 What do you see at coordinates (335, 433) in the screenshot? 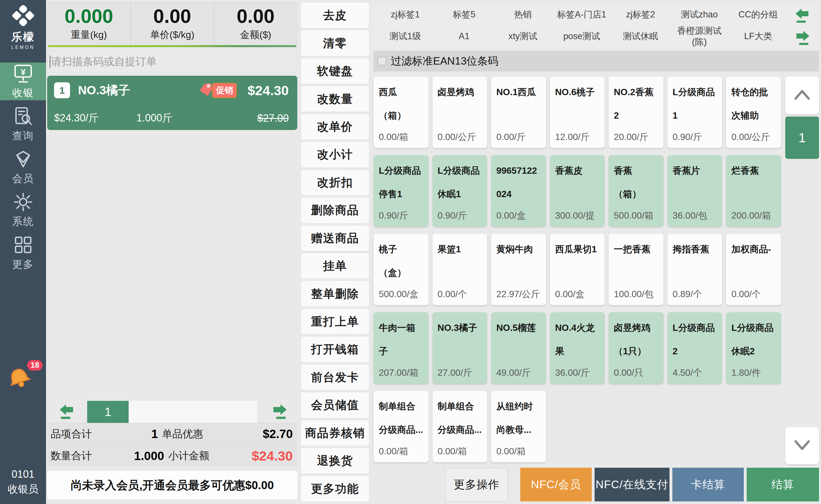
I see `action-button-15: 商品券核销` at bounding box center [335, 433].